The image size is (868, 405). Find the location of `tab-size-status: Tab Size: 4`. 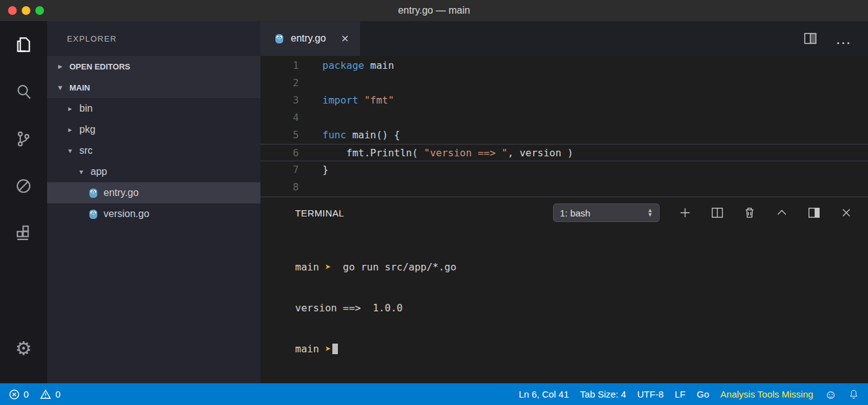

tab-size-status: Tab Size: 4 is located at coordinates (603, 394).